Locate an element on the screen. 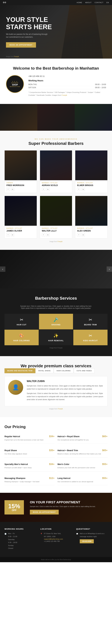  pricing-price-6: $55+ is located at coordinates (105, 464).